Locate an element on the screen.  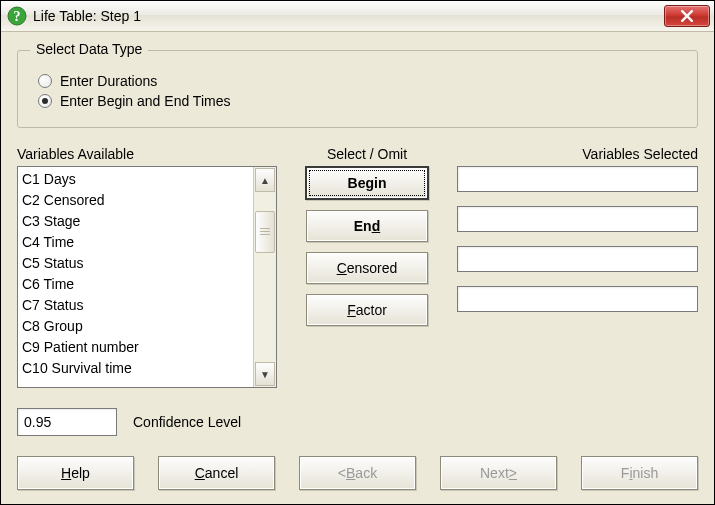
radio-label: Enter Durations is located at coordinates (108, 81).